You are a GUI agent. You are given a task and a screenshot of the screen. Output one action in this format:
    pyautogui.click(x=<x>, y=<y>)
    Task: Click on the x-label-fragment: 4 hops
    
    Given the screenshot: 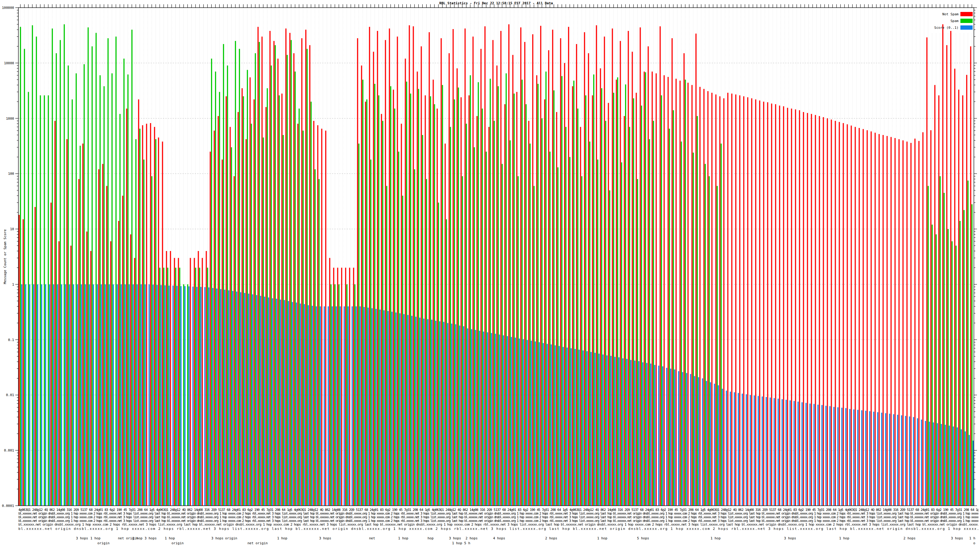 What is the action you would take?
    pyautogui.click(x=499, y=538)
    